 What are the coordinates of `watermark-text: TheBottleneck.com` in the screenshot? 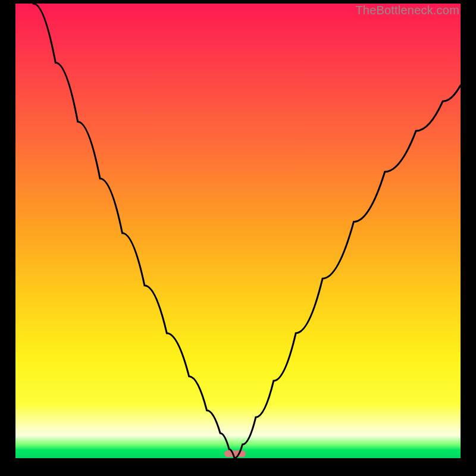 It's located at (407, 11).